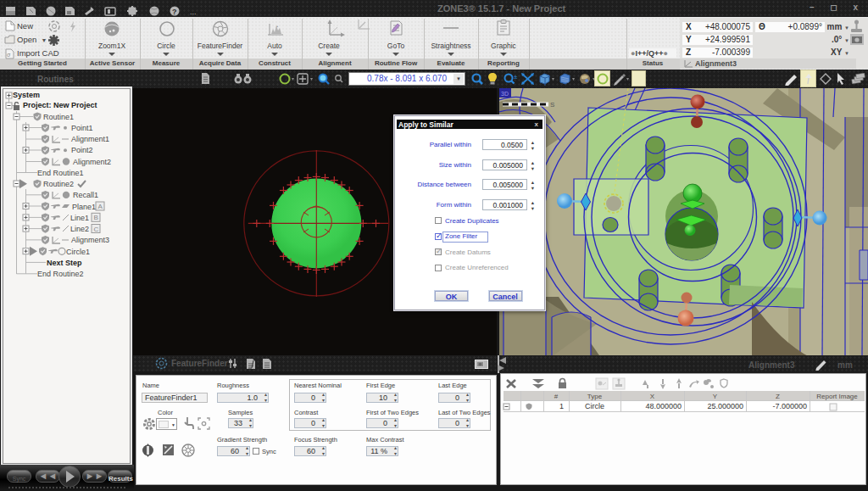 The width and height of the screenshot is (868, 491). What do you see at coordinates (101, 207) in the screenshot?
I see `svg-text: A` at bounding box center [101, 207].